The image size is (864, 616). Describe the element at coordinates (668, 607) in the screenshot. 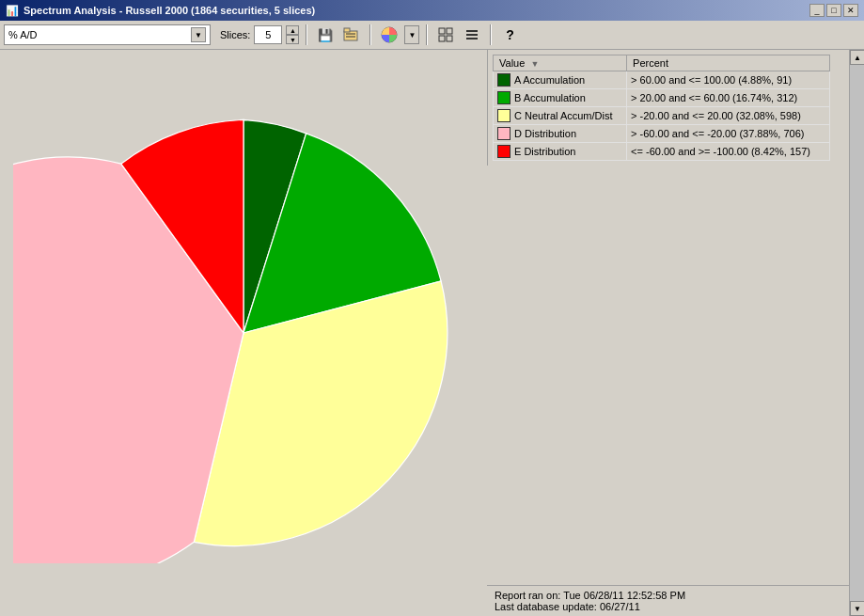

I see `db-date-line: Last database update: 06/27/11` at that location.